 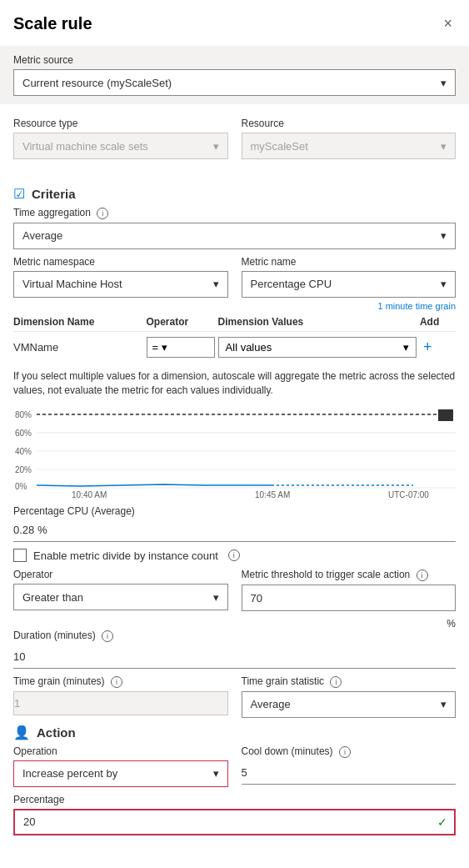 I want to click on metric-value-label: Percentage CPU (Average), so click(x=235, y=511).